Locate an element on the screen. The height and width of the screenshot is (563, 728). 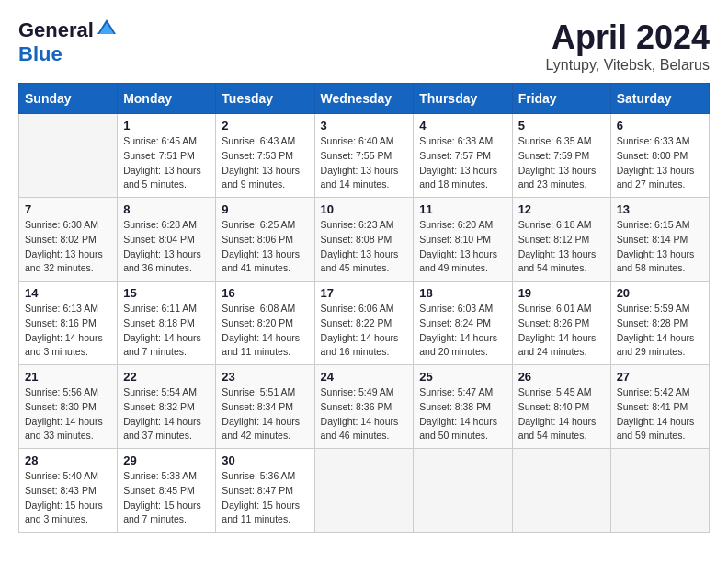
calendar-cell: 17Sunrise: 6:06 AMSunset: 8:22 PMDayligh… is located at coordinates (364, 324).